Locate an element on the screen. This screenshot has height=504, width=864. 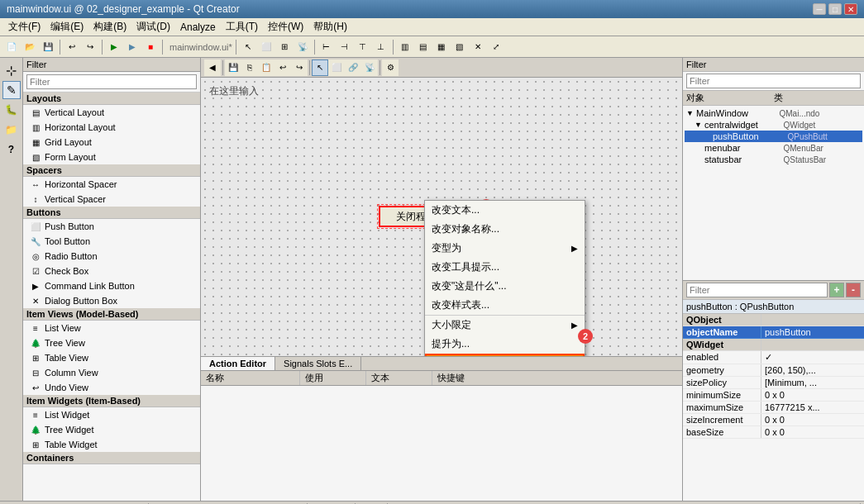
tree-item-pushbutton: pushButton QPushButt is located at coordinates (774, 136).